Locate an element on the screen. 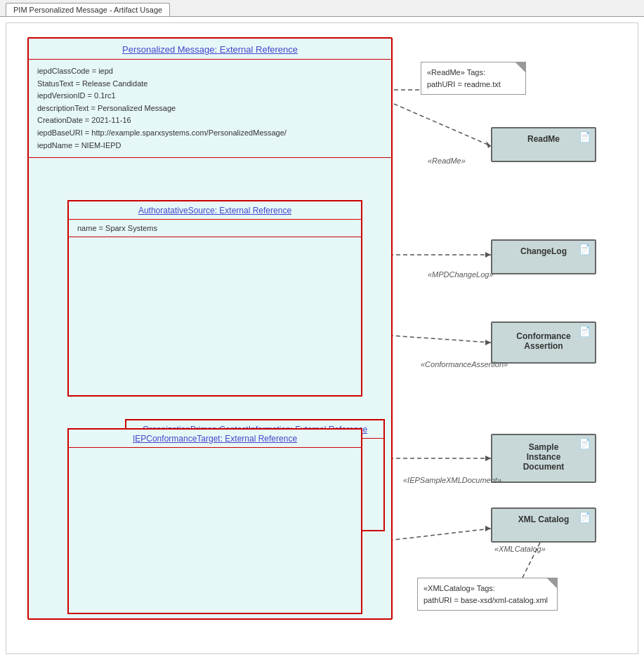 The image size is (644, 664). iep-target-title: IEPConformanceTarget: External Reference is located at coordinates (215, 439).